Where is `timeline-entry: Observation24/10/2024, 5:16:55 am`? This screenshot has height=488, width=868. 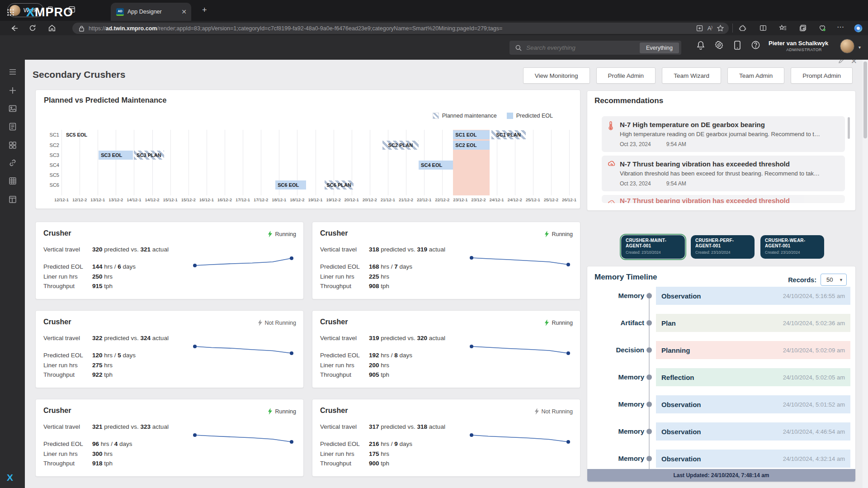 timeline-entry: Observation24/10/2024, 5:16:55 am is located at coordinates (753, 296).